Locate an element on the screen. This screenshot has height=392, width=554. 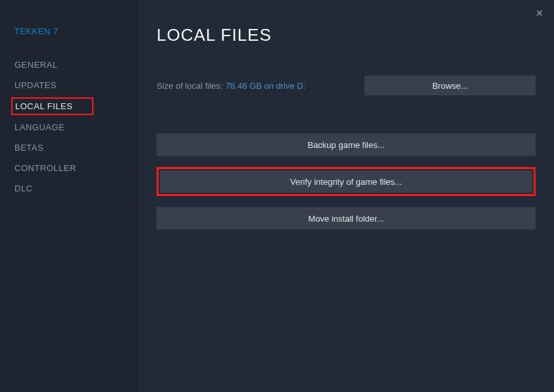
close-icon: ✕ is located at coordinates (540, 13).